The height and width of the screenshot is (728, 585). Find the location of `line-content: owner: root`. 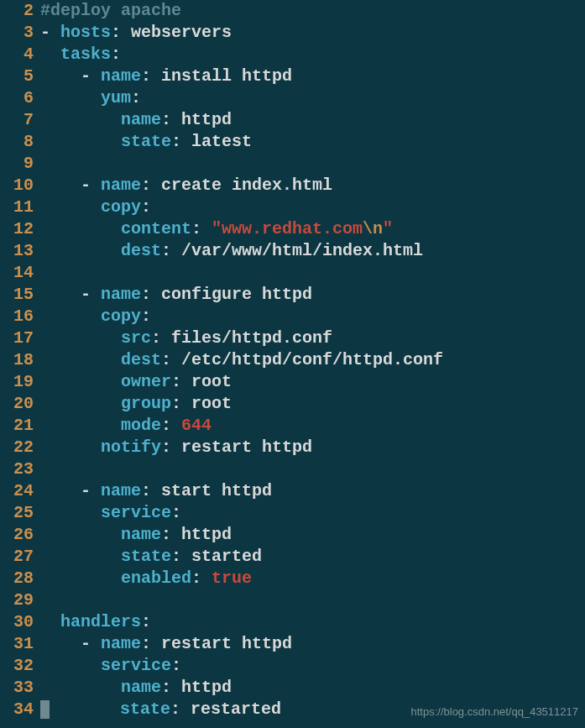

line-content: owner: root is located at coordinates (136, 382).